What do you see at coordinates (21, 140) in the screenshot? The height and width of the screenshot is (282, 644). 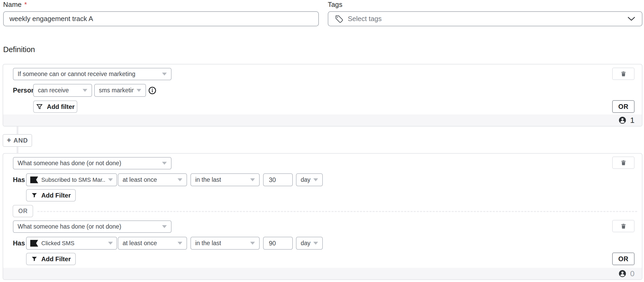 I see `and-button-label: AND` at bounding box center [21, 140].